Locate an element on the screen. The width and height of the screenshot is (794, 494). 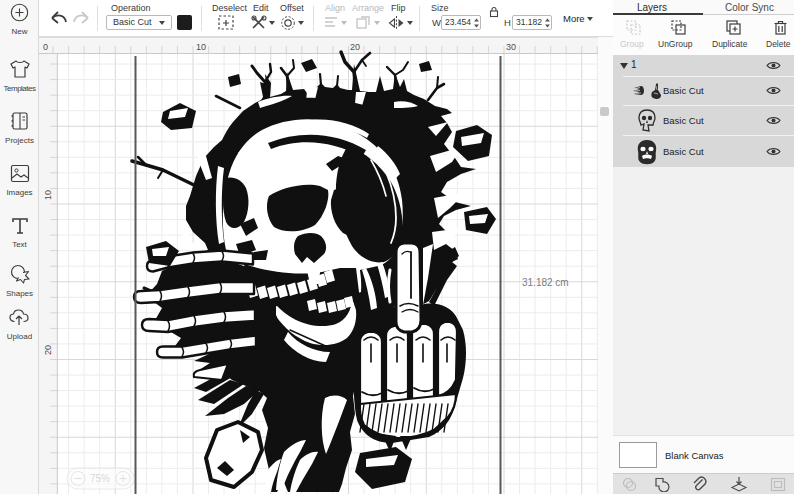
svg-text: 0 is located at coordinates (46, 47).